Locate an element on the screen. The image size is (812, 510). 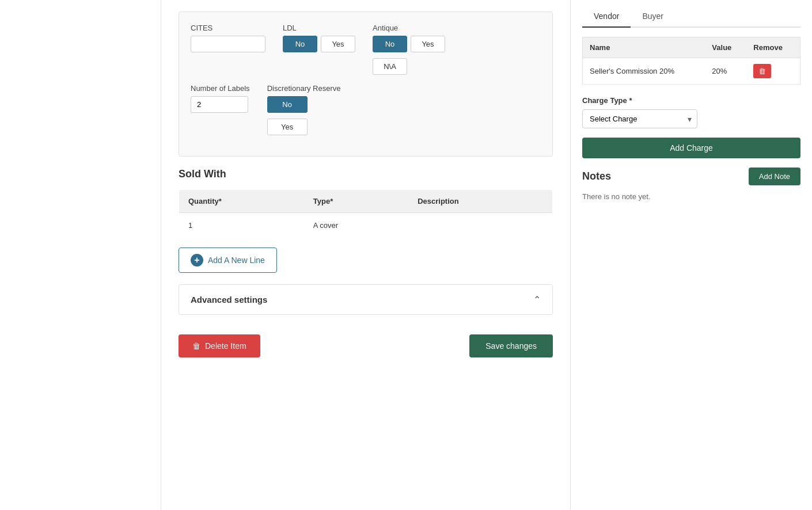
num-labels-input is located at coordinates (219, 105).